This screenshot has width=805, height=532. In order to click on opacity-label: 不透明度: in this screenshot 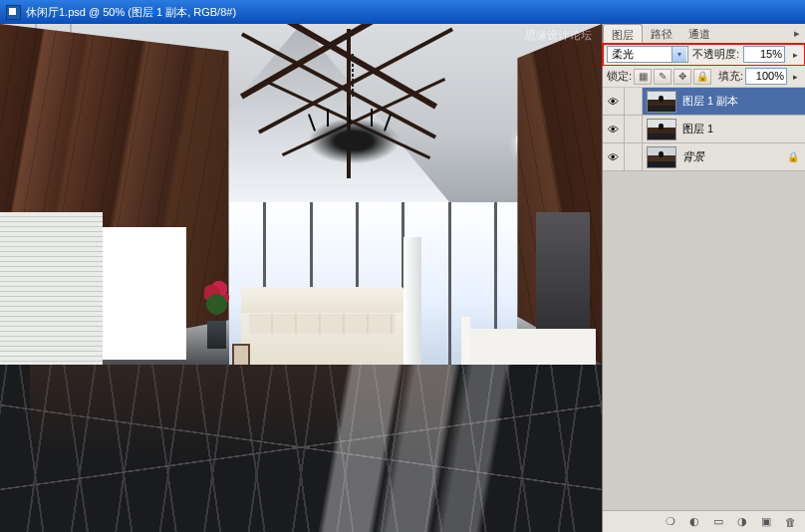, I will do `click(715, 54)`.